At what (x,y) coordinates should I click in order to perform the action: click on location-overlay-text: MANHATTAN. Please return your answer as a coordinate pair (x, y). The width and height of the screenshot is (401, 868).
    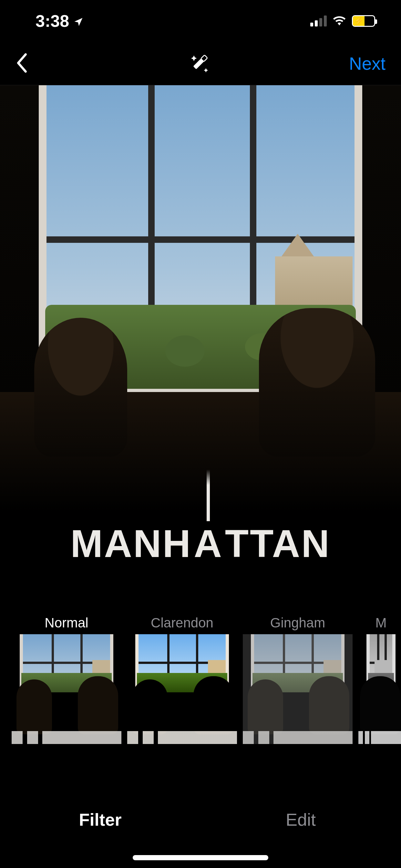
    Looking at the image, I should click on (201, 544).